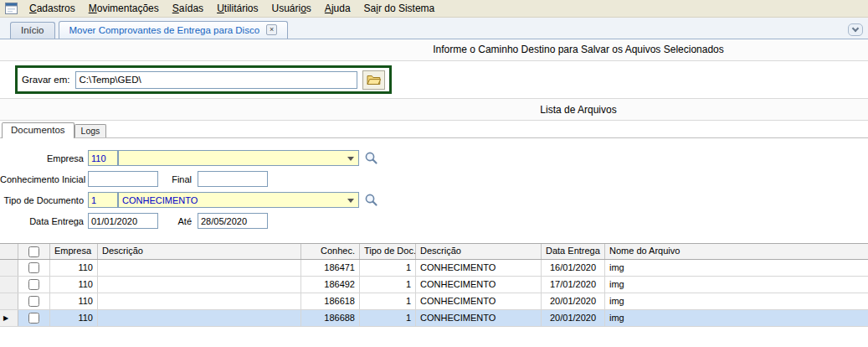 Image resolution: width=868 pixels, height=347 pixels. I want to click on conhecimento-inicial-label: Conhecimento Inicial, so click(44, 179).